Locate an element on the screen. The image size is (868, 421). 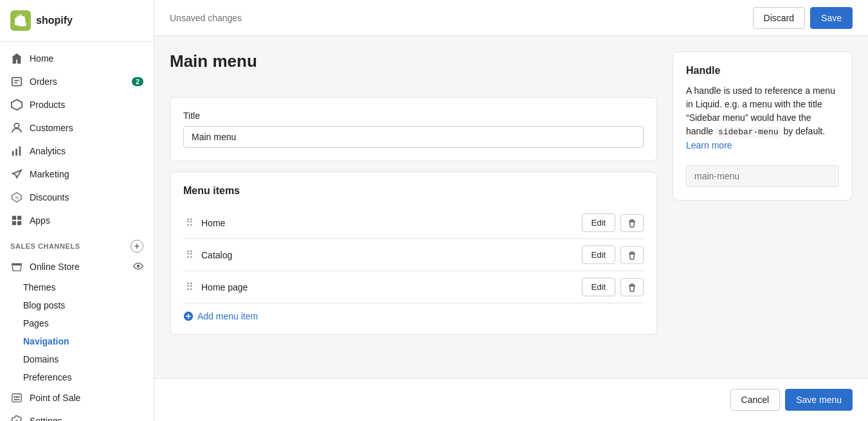
save-button: Save is located at coordinates (831, 18).